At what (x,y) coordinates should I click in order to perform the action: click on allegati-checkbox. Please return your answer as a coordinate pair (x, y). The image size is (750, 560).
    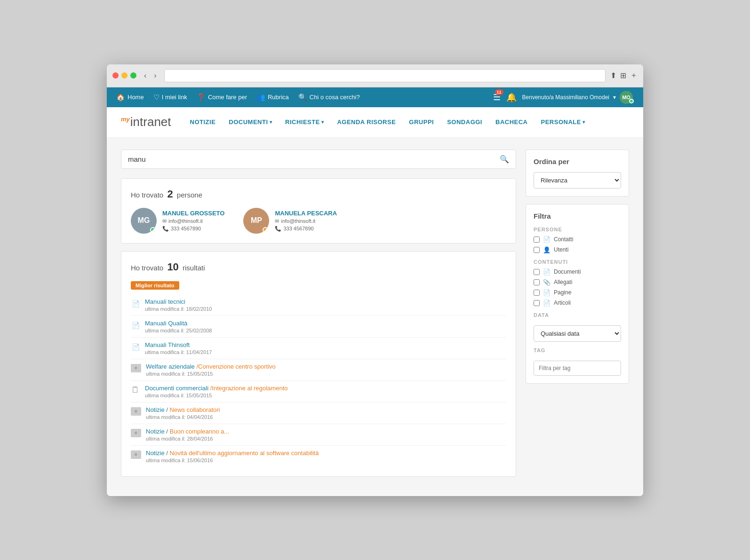
    Looking at the image, I should click on (536, 282).